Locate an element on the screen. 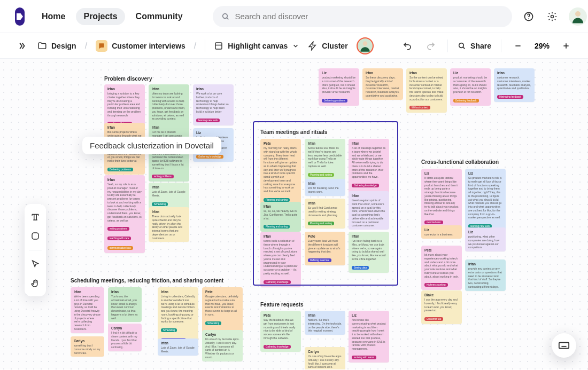 Image resolution: width=588 pixels, height=370 pixels. breadcrumb-design: Design is located at coordinates (57, 46).